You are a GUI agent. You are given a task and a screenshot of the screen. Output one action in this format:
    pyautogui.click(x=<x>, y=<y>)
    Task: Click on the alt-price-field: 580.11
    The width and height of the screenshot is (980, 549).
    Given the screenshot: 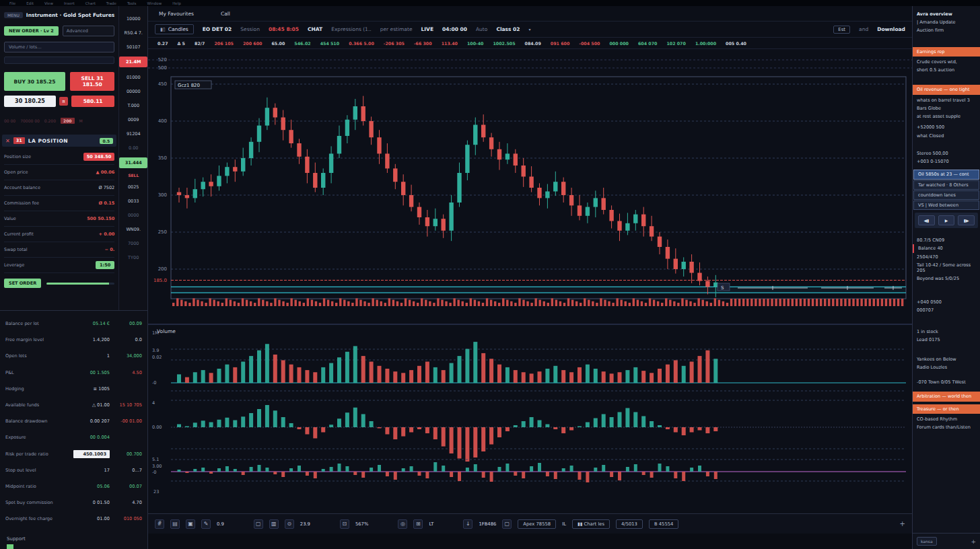 What is the action you would take?
    pyautogui.click(x=93, y=101)
    